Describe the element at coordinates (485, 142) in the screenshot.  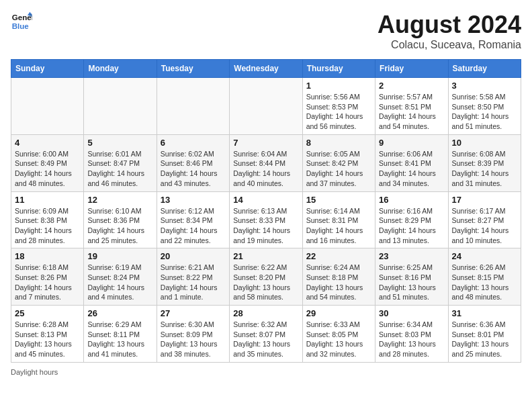
I see `day-number: 10` at that location.